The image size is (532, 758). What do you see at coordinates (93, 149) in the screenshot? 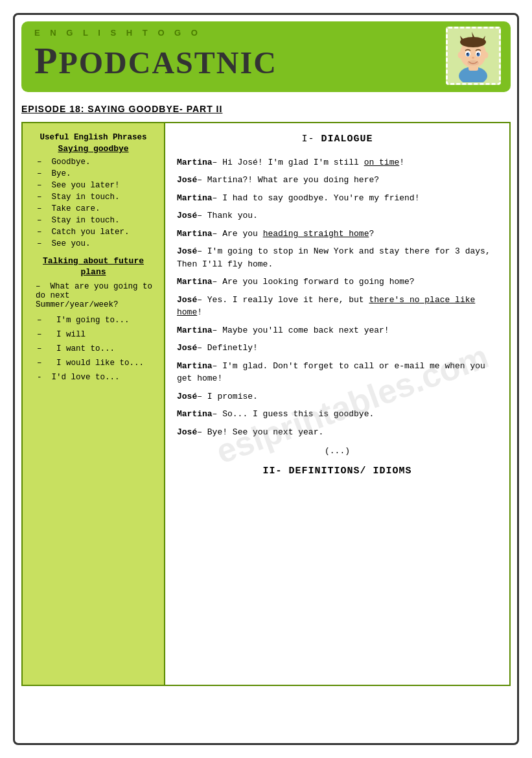
I see `sidebar-section1-title: Saying goodbye` at bounding box center [93, 149].